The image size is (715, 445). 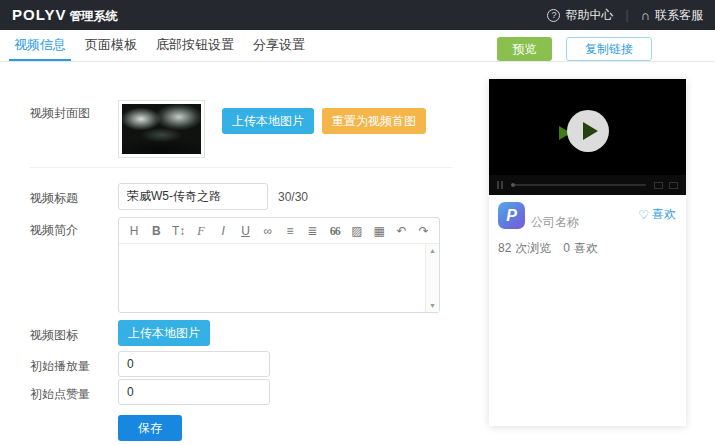 What do you see at coordinates (179, 231) in the screenshot?
I see `font-size-icon: T↕` at bounding box center [179, 231].